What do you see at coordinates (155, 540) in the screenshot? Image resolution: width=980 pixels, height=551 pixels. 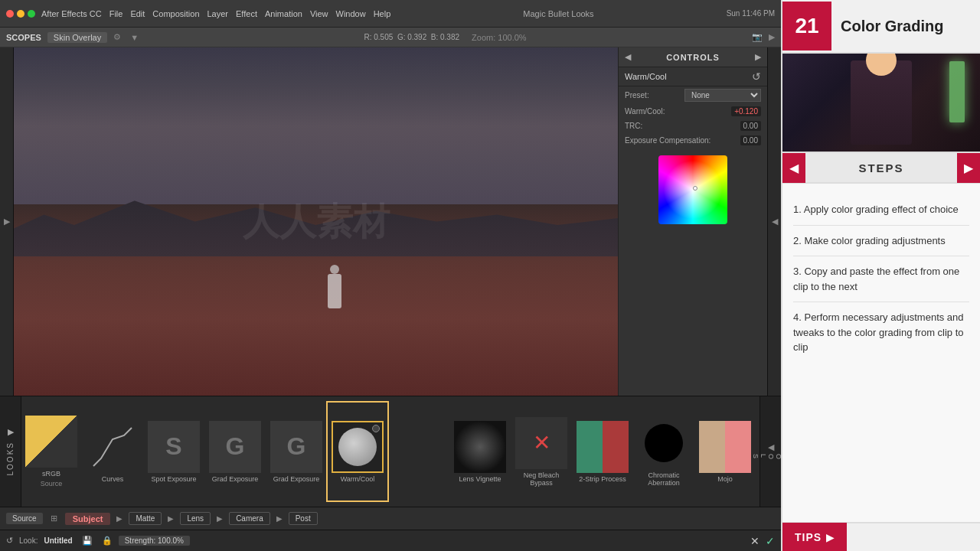 I see `strength-display: Strength: 100.0%` at bounding box center [155, 540].